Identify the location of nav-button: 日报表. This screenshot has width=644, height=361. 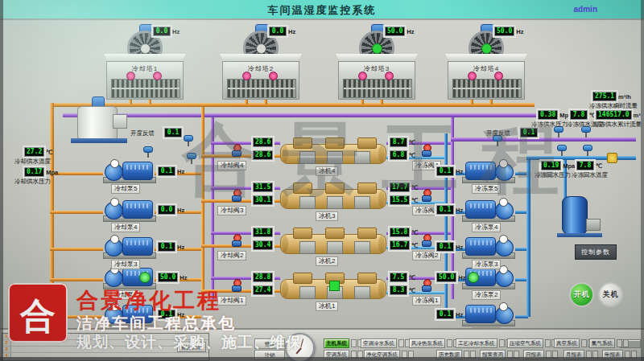
(534, 355).